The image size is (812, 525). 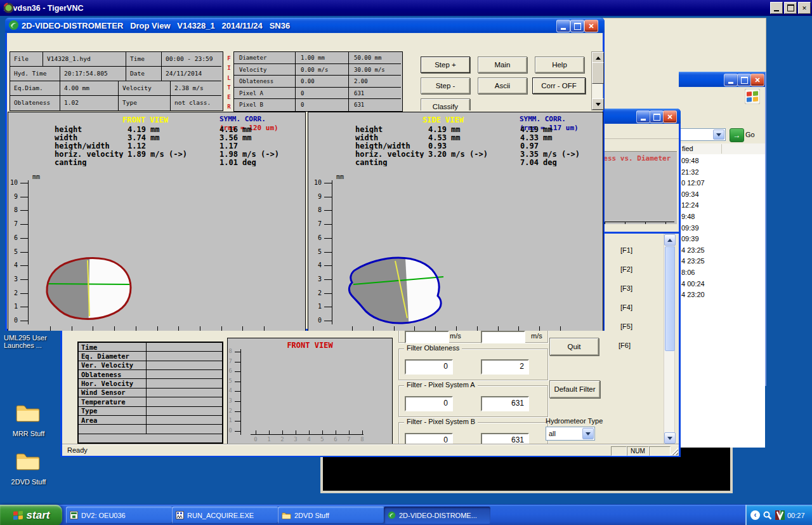 I want to click on go-button: →, so click(x=737, y=135).